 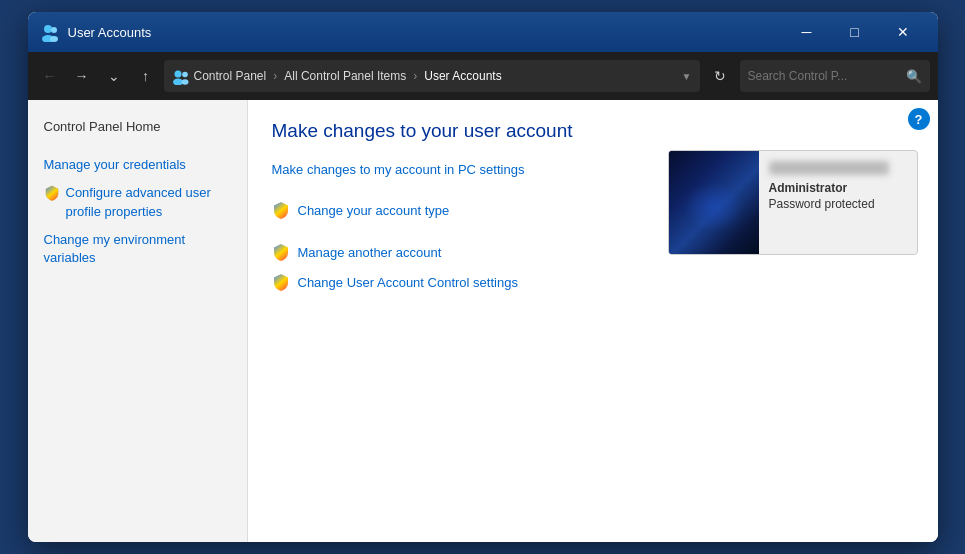 I want to click on help-button: ?, so click(x=919, y=119).